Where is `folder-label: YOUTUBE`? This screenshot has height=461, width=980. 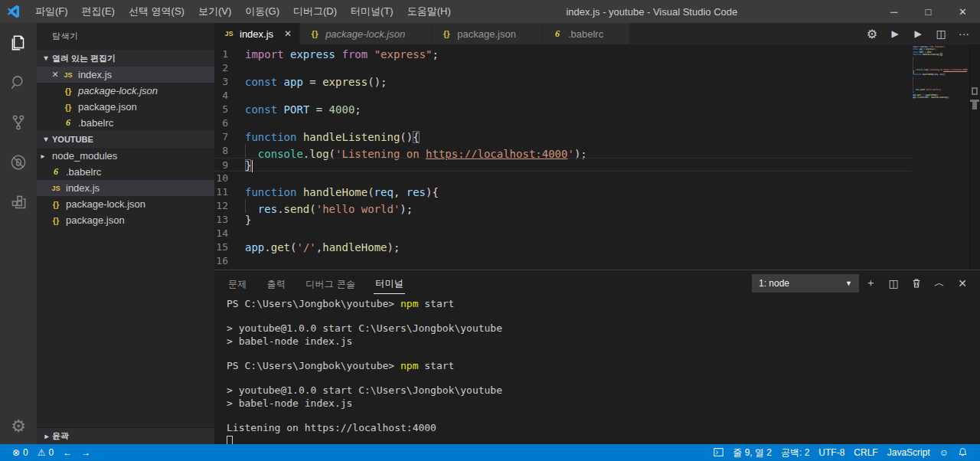
folder-label: YOUTUBE is located at coordinates (73, 139).